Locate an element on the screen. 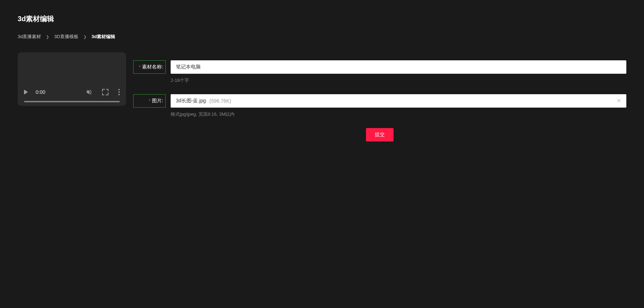 This screenshot has height=308, width=644. image-hint: 格式jpg/jpeg, 宽高9:16, 3M以内 is located at coordinates (398, 114).